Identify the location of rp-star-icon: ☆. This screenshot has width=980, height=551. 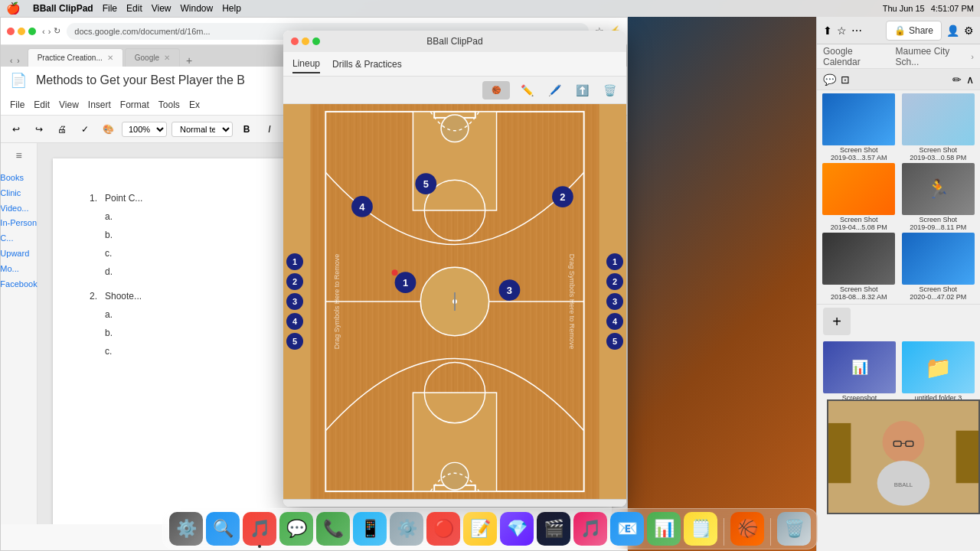
(842, 31).